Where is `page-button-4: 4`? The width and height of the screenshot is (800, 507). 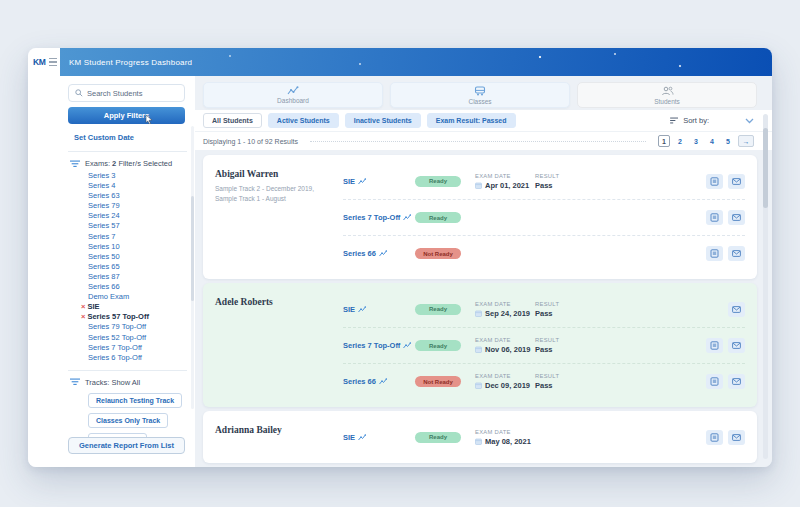
page-button-4: 4 is located at coordinates (712, 141).